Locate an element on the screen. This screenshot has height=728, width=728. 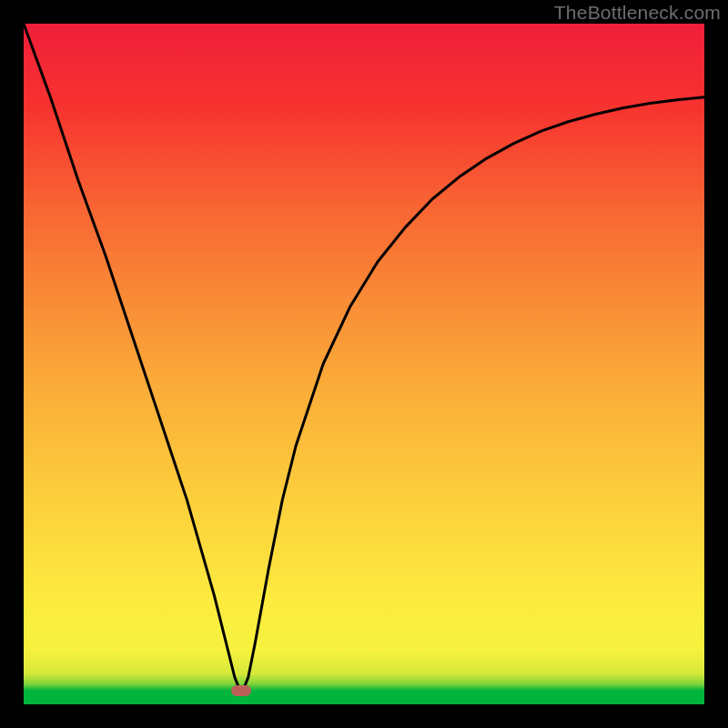
watermark-text: TheBottleneck.com is located at coordinates (637, 13).